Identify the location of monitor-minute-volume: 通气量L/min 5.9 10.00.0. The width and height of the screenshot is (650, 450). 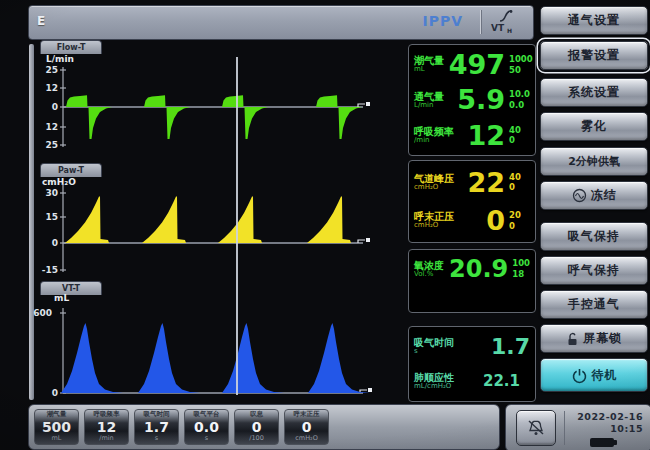
(472, 100).